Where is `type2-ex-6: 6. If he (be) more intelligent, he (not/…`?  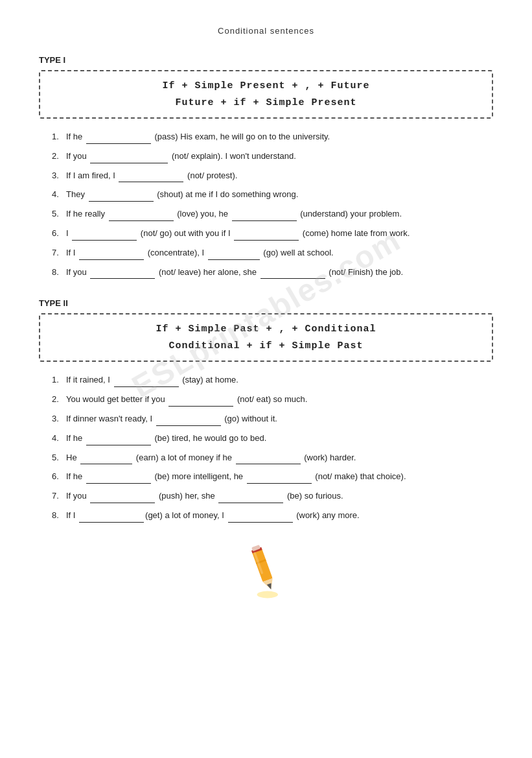 type2-ex-6: 6. If he (be) more intelligent, he (not/… is located at coordinates (272, 477).